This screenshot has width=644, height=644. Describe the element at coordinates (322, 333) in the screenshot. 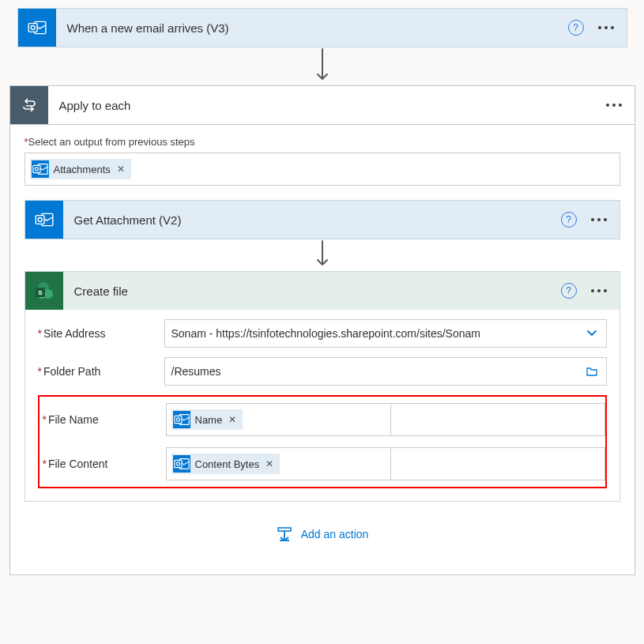

I see `site-address-row: *Site Address Sonam - https://tsinfotech…` at that location.